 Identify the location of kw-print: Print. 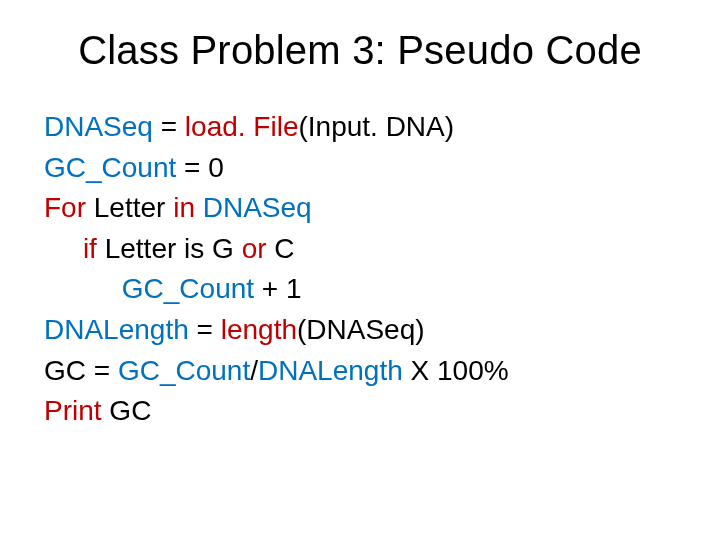
(73, 410).